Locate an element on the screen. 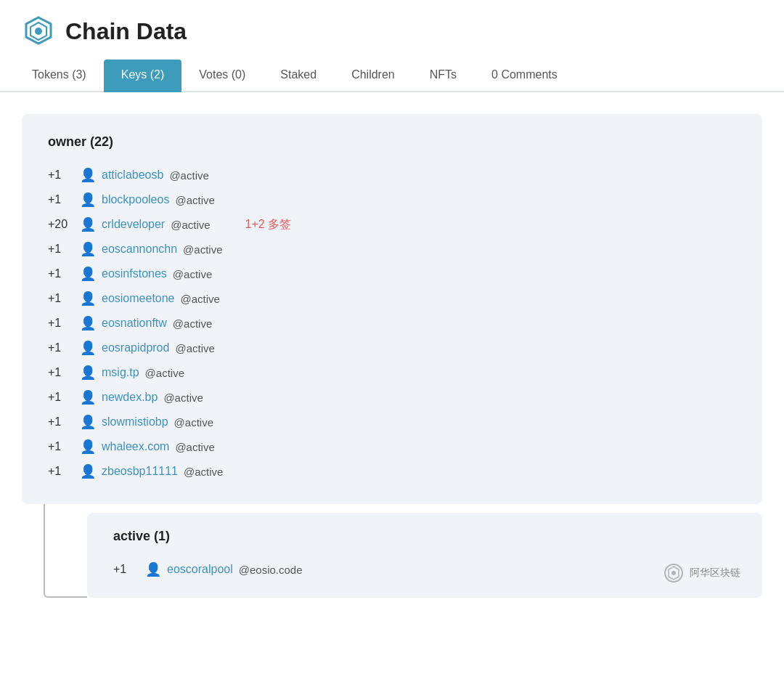 The width and height of the screenshot is (784, 690). account-link: zbeosbp11111 is located at coordinates (139, 471).